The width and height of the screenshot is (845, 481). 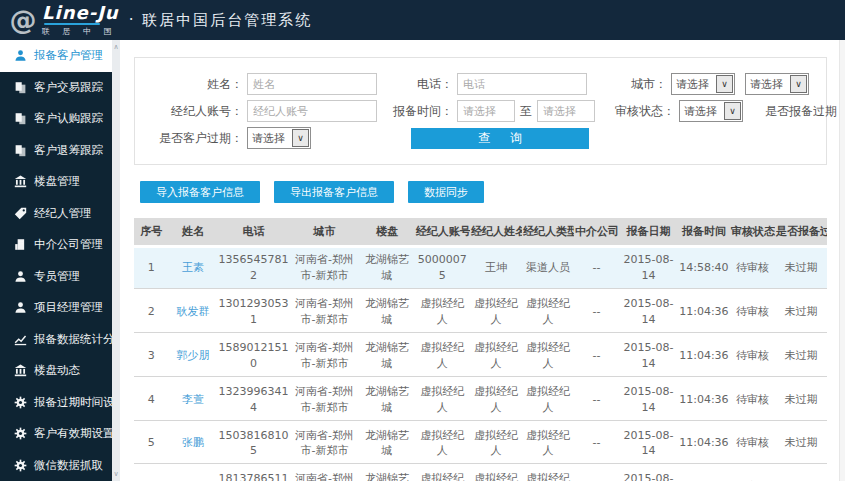 I want to click on data-sync-button: 数据同步, so click(x=446, y=192).